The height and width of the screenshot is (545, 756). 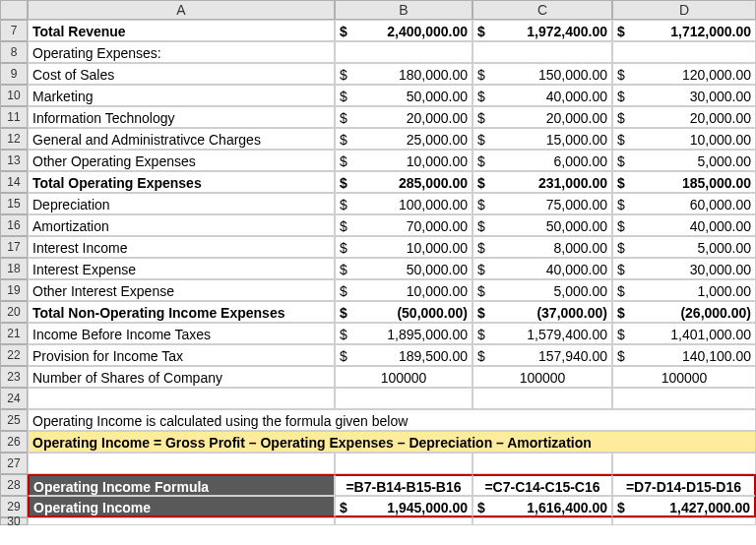 What do you see at coordinates (14, 182) in the screenshot?
I see `row-header-14: 14` at bounding box center [14, 182].